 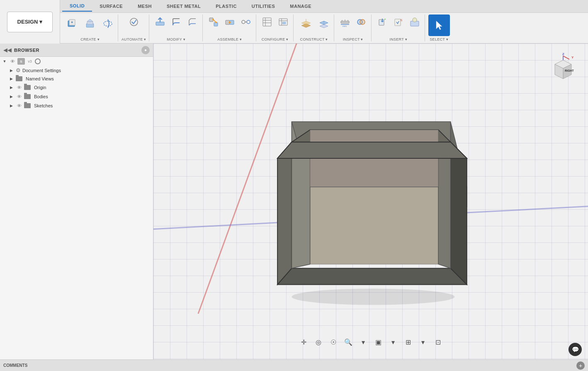 I want to click on root-expand-icon: ▼, so click(x=5, y=61).